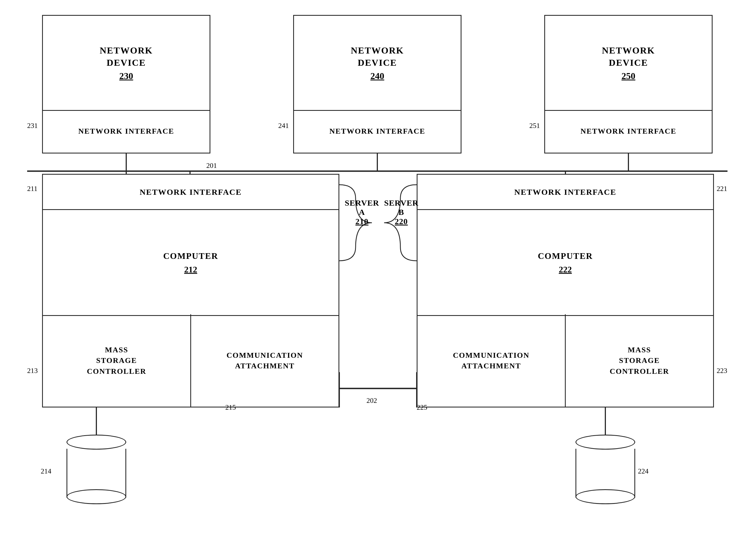 This screenshot has height=549, width=756. I want to click on ref-215: 215, so click(231, 408).